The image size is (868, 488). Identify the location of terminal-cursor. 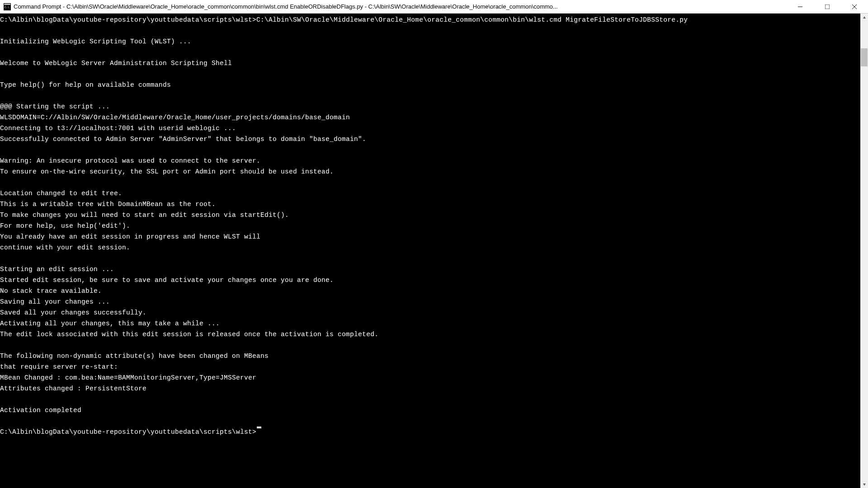
(259, 427).